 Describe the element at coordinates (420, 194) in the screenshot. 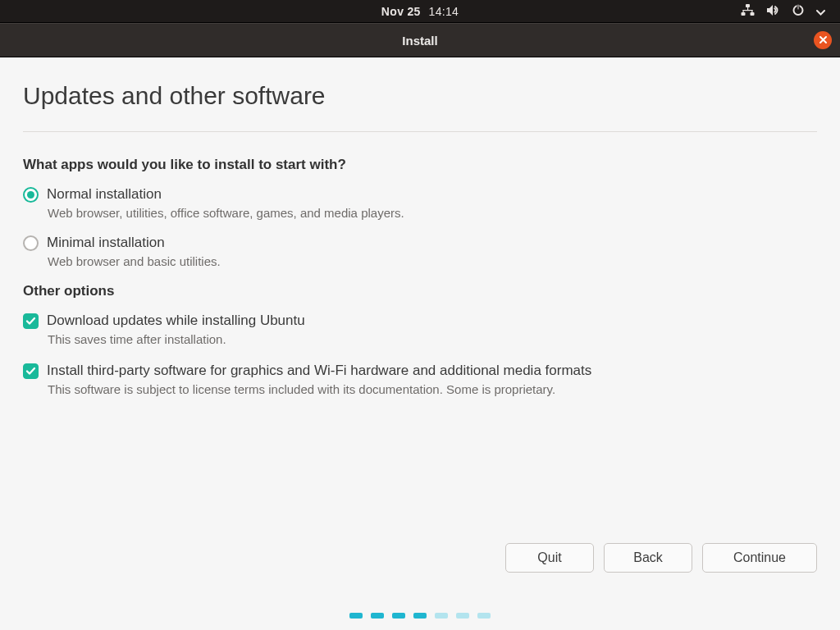

I see `radio-normal-installation: Normal installation` at that location.